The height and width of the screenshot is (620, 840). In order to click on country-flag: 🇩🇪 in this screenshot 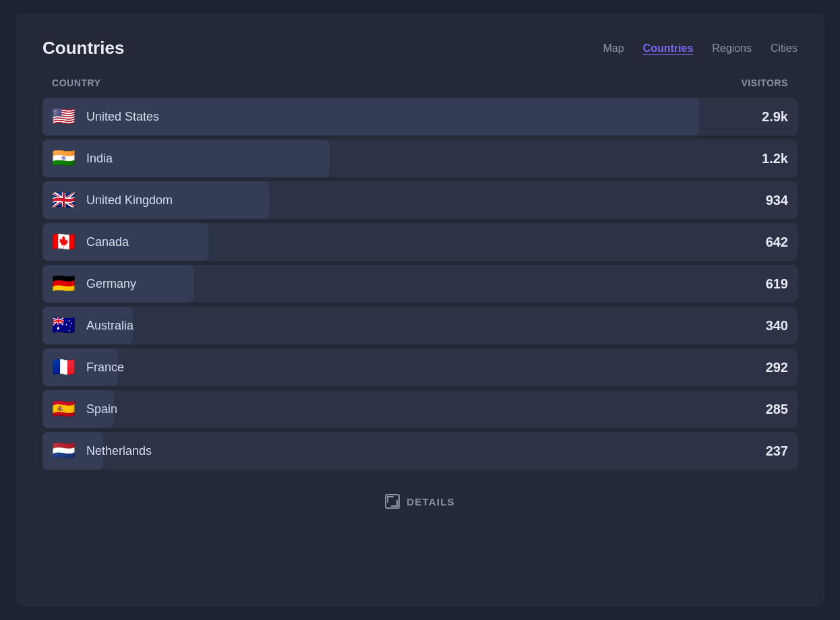, I will do `click(63, 284)`.